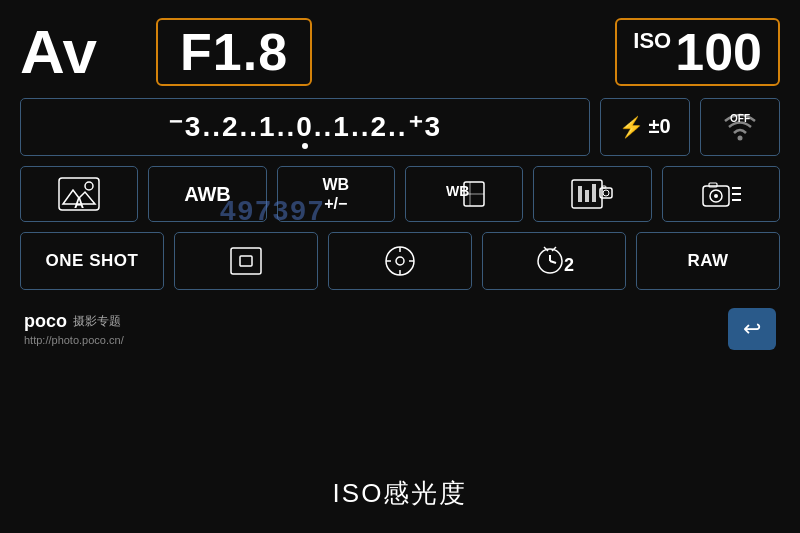 The width and height of the screenshot is (800, 533). Describe the element at coordinates (400, 194) in the screenshot. I see `icons-row: A AWB WB+/− WB` at that location.